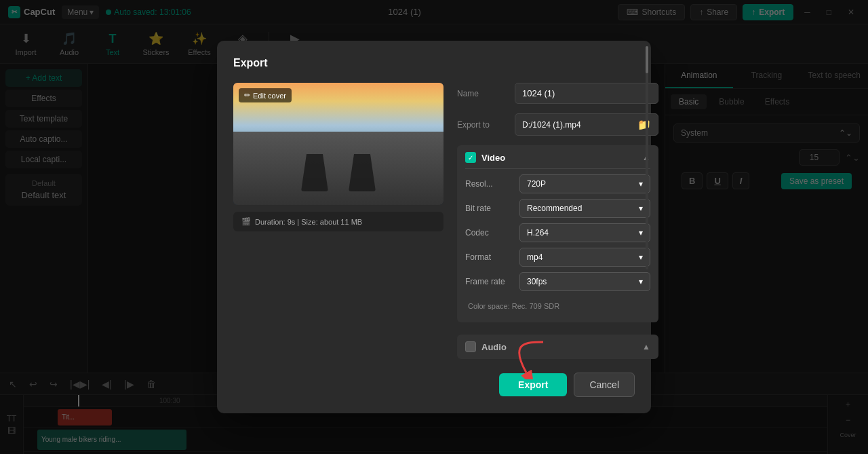 The image size is (868, 454). What do you see at coordinates (557, 347) in the screenshot?
I see `audio-section-header: Audio ▲` at bounding box center [557, 347].